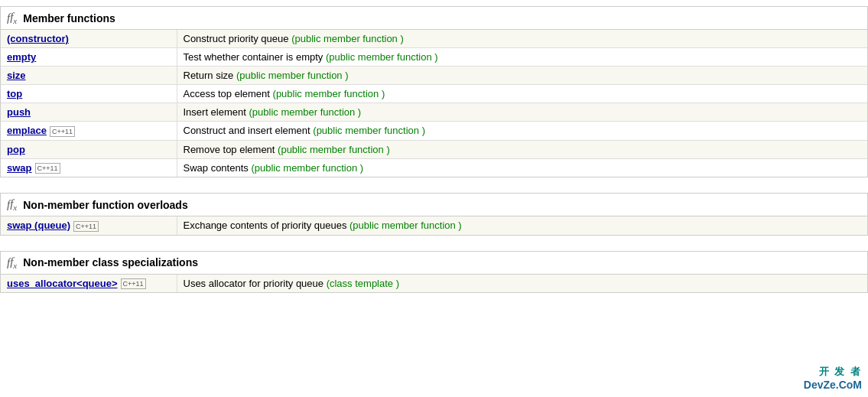  Describe the element at coordinates (89, 112) in the screenshot. I see `func-name-cell: push` at that location.